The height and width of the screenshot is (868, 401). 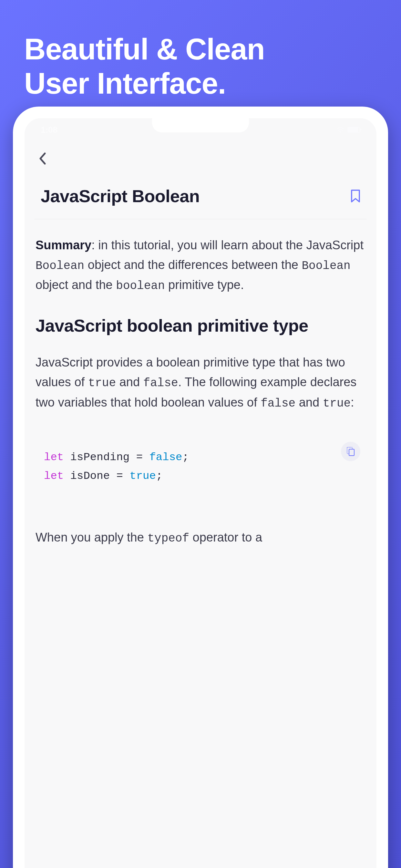 What do you see at coordinates (120, 196) in the screenshot?
I see `article-title: JavaScript Boolean` at bounding box center [120, 196].